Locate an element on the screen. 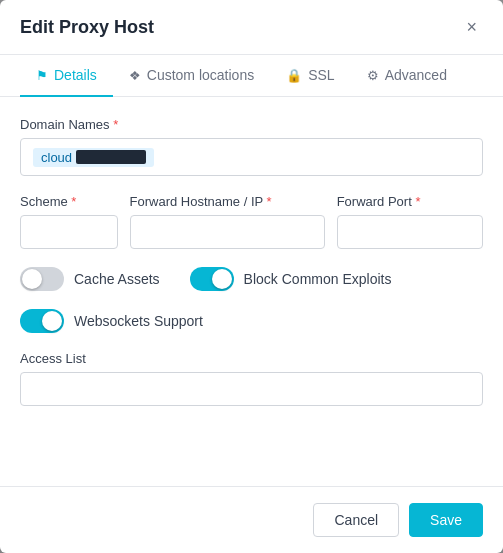 This screenshot has height=553, width=503. websockets-label: Websockets Support is located at coordinates (138, 321).